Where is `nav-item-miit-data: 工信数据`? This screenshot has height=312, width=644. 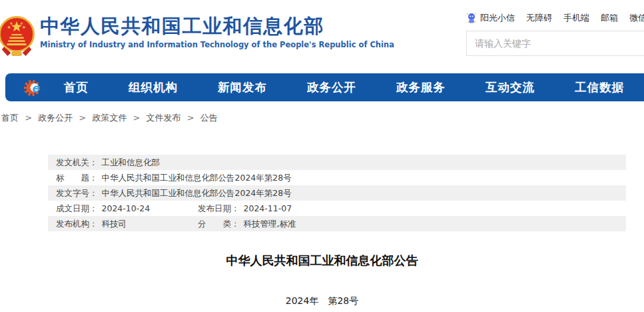
nav-item-miit-data: 工信数据 is located at coordinates (599, 87).